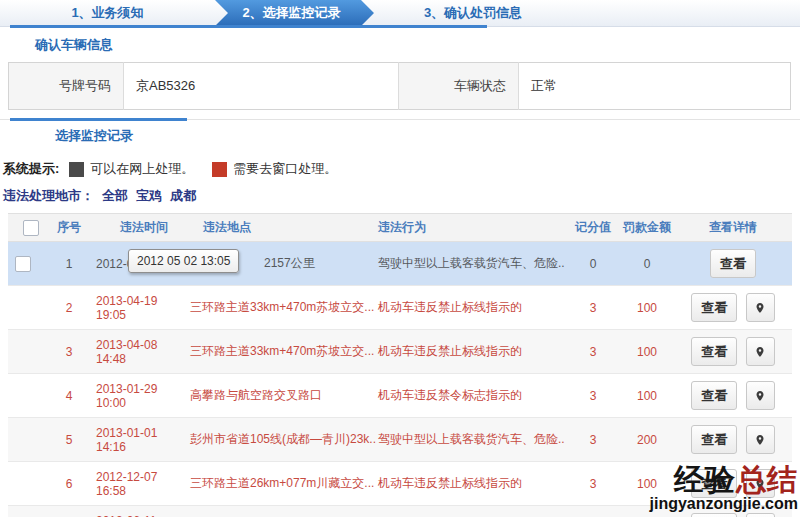  Describe the element at coordinates (66, 86) in the screenshot. I see `plate-number-label: 号牌号码` at that location.